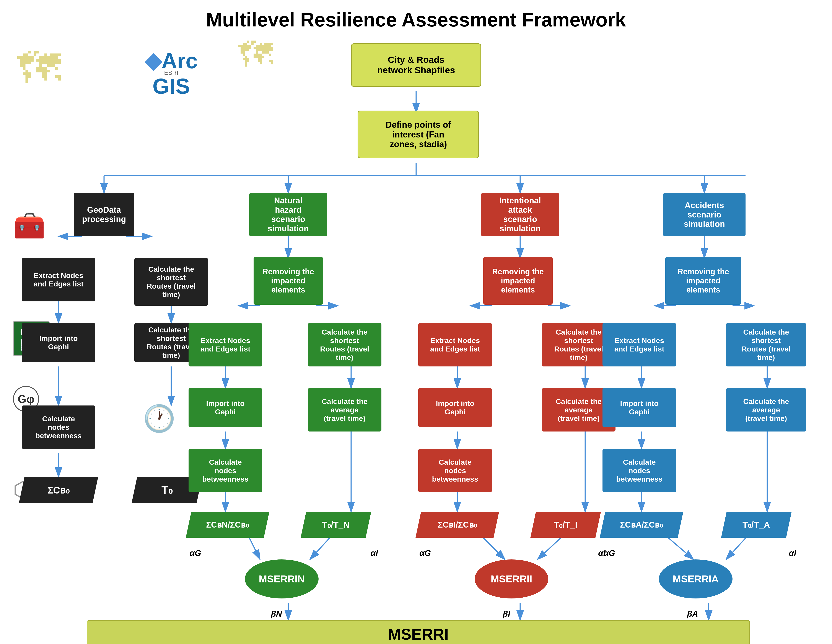 Image resolution: width=832 pixels, height=644 pixels. Describe the element at coordinates (418, 632) in the screenshot. I see `mserri-final-bar: MSERRI` at that location.